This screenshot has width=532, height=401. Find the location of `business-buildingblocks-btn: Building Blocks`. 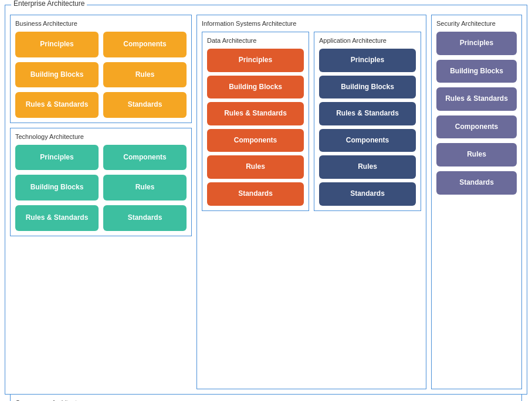

business-buildingblocks-btn: Building Blocks is located at coordinates (57, 75).